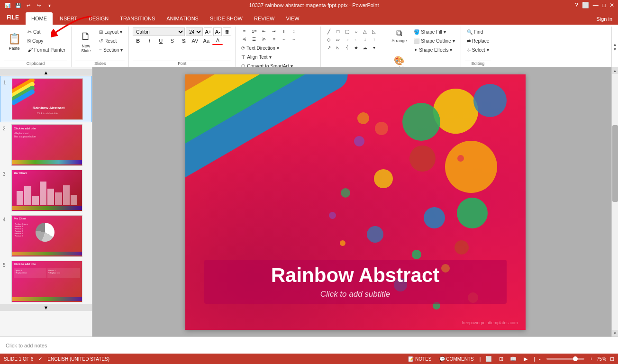 This screenshot has width=618, height=364. What do you see at coordinates (478, 50) in the screenshot?
I see `select-button: ⊹ Select ▾` at bounding box center [478, 50].